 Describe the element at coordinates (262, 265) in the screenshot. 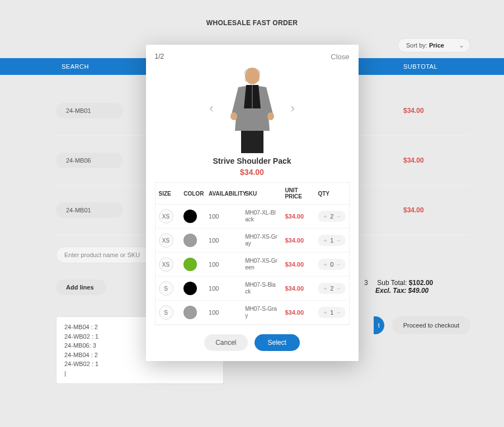

I see `sku-cell: MH07-XS-Green` at that location.